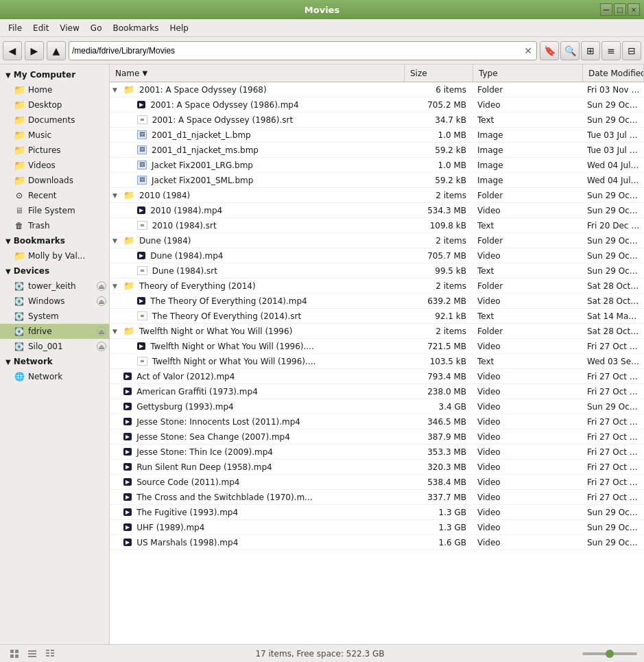 This screenshot has height=662, width=644. Describe the element at coordinates (377, 362) in the screenshot. I see `table-row: ≡ Twelfth Night or What You Will (1996).…` at that location.